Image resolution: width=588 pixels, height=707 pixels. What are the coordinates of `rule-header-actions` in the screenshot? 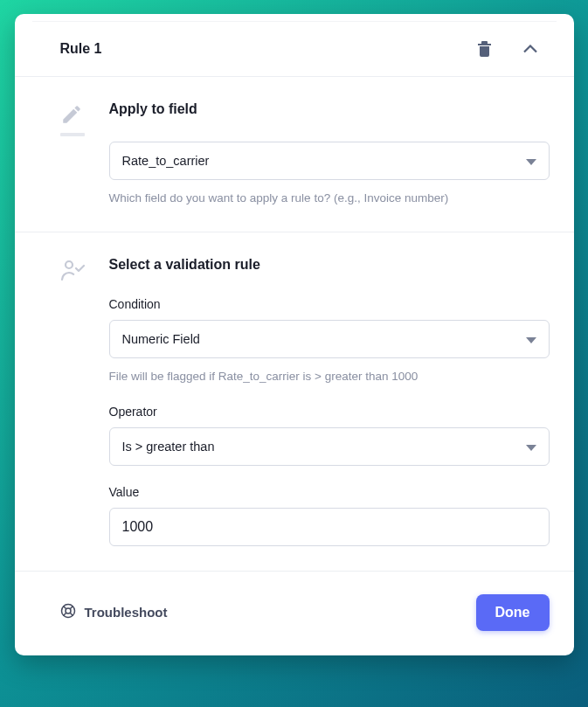 It's located at (507, 49).